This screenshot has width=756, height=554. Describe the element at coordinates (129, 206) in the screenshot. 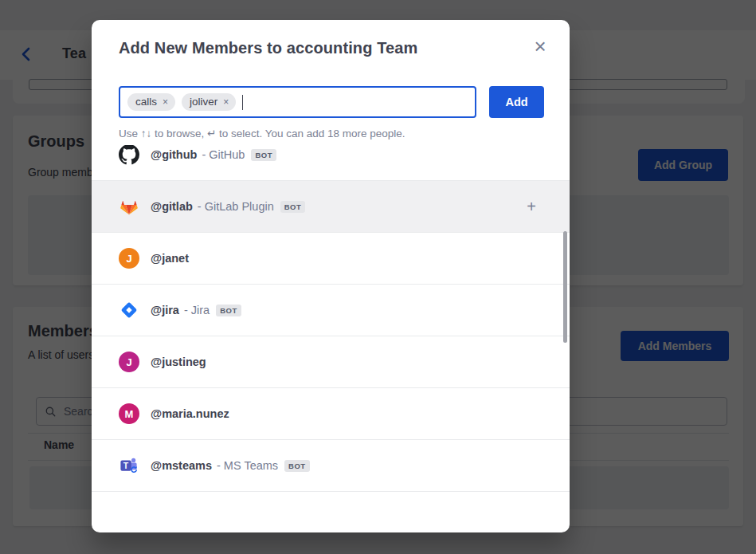

I see `gitlab-icon` at that location.